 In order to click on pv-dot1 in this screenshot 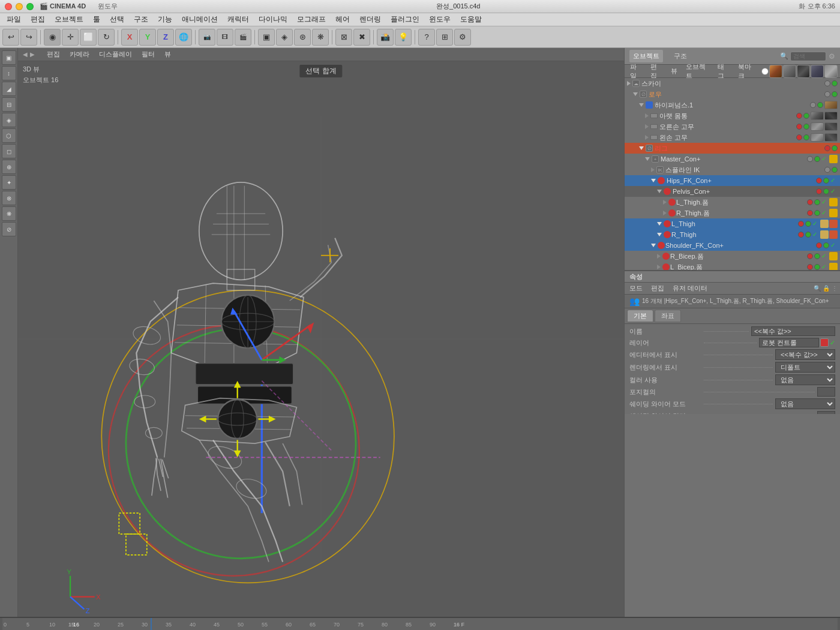, I will do `click(819, 191)`.